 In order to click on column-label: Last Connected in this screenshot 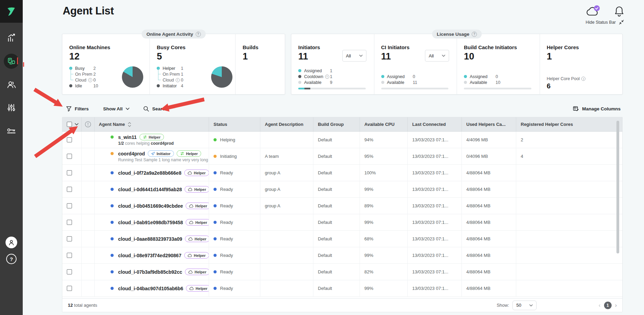, I will do `click(429, 124)`.